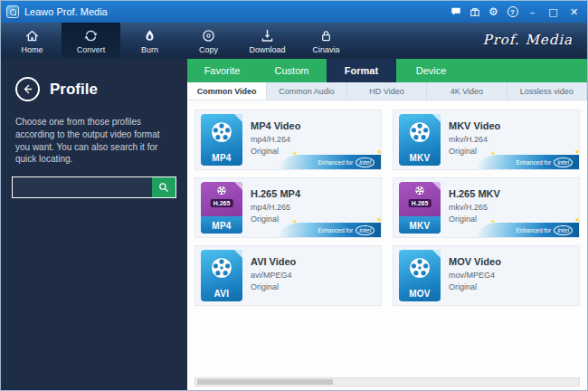 The width and height of the screenshot is (588, 391). What do you see at coordinates (554, 12) in the screenshot?
I see `maximize-button: □` at bounding box center [554, 12].